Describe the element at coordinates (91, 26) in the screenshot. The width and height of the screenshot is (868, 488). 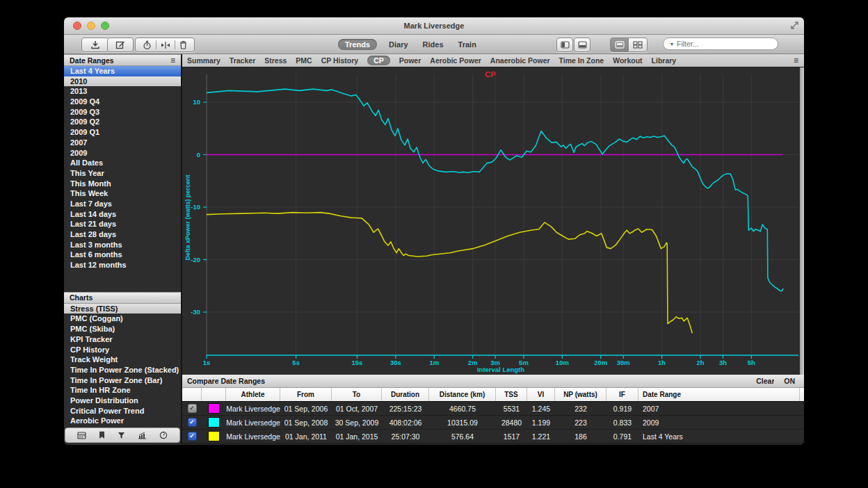
I see `minimize-button` at that location.